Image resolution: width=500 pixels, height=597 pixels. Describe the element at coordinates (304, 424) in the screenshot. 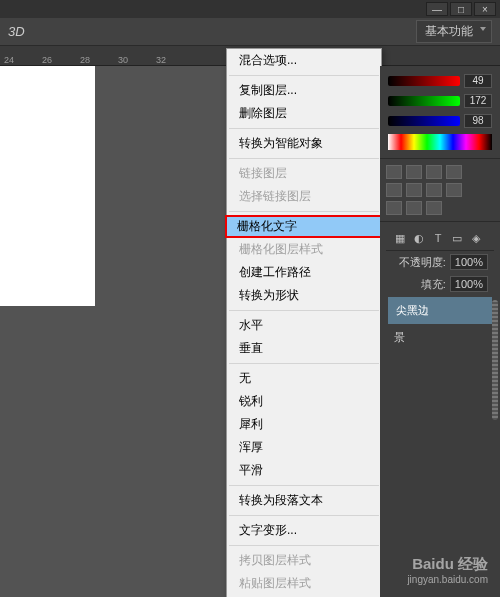

I see `menu-aa-crisp: 犀利` at that location.